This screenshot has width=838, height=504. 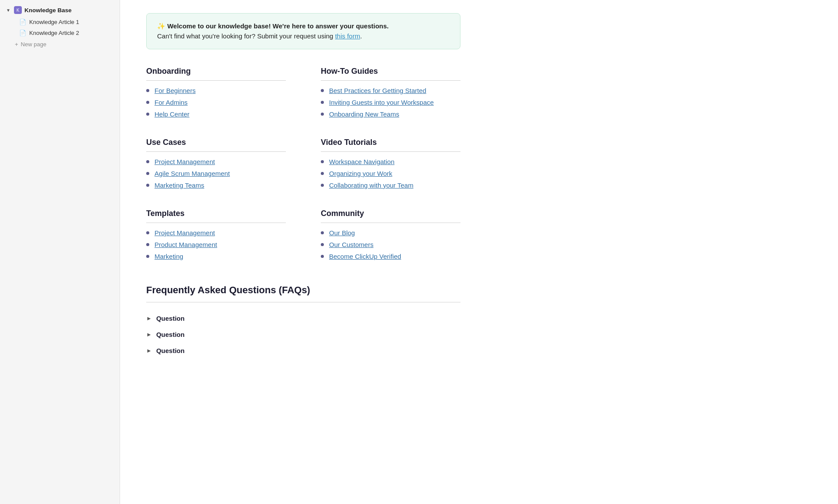 I want to click on howto-link-2: Onboarding New Teams, so click(x=364, y=114).